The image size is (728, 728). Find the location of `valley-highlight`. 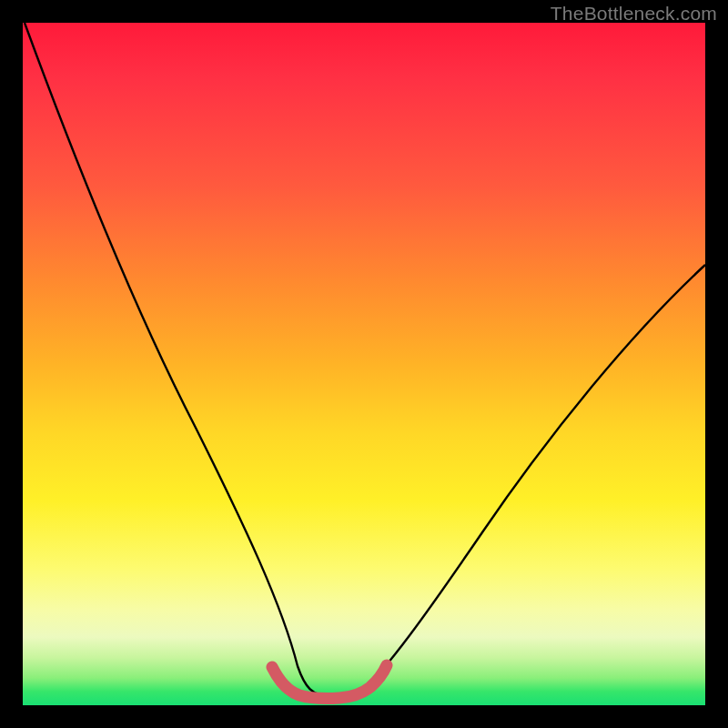

valley-highlight is located at coordinates (329, 682).